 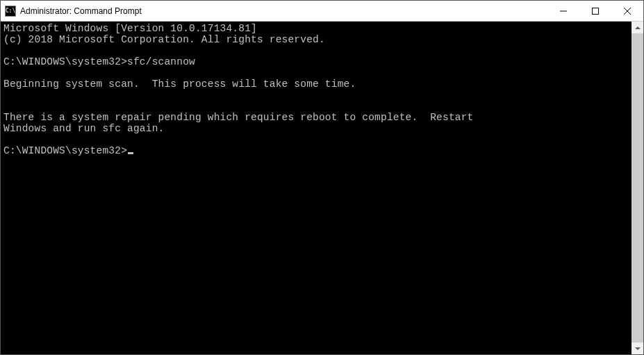 What do you see at coordinates (595, 11) in the screenshot?
I see `maximize-button` at bounding box center [595, 11].